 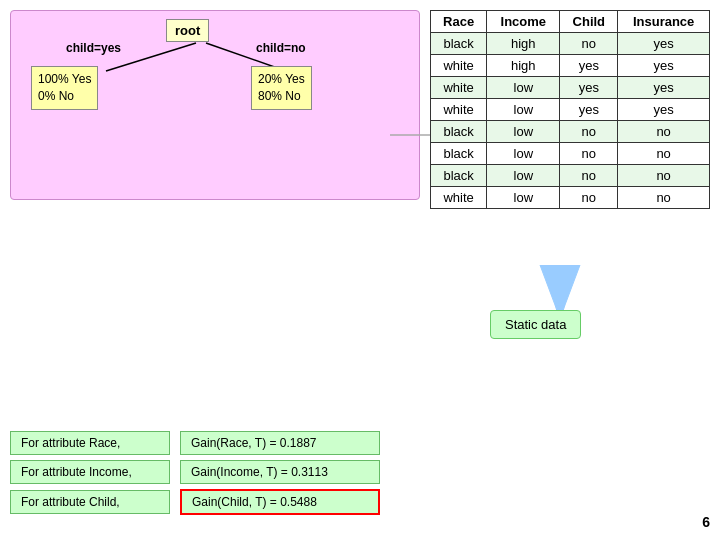 I want to click on table-cell-r1c1: high, so click(x=524, y=66).